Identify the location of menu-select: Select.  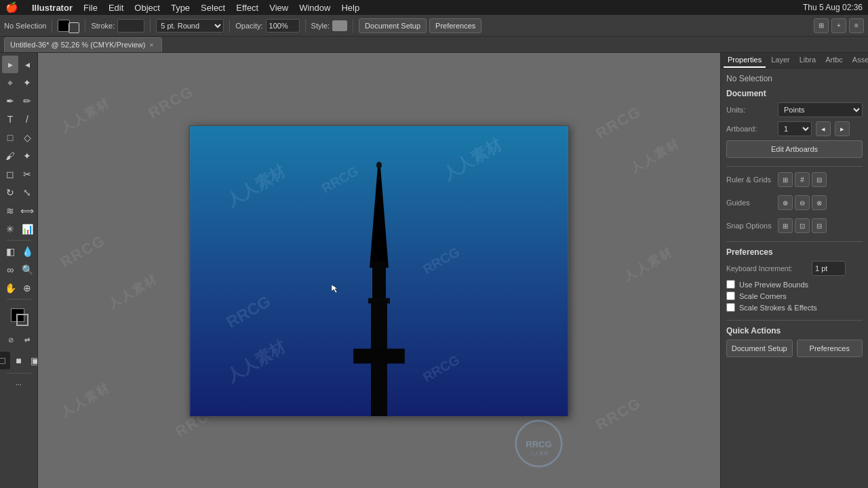
(213, 8).